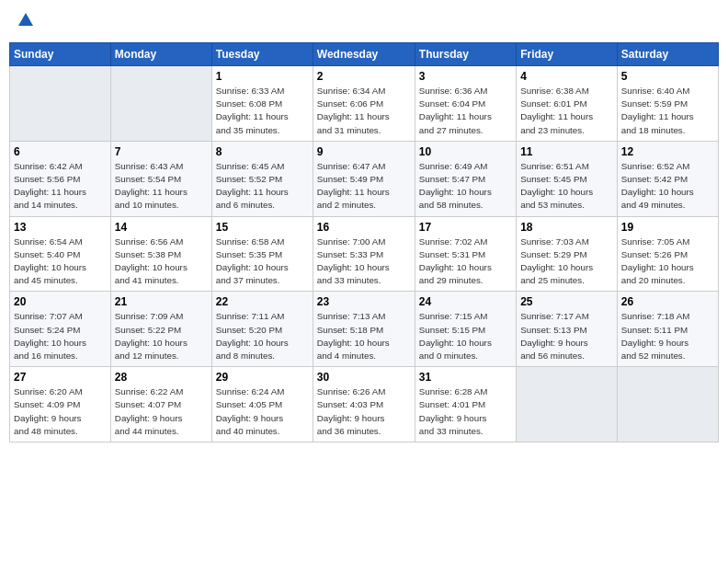 Image resolution: width=728 pixels, height=563 pixels. Describe the element at coordinates (567, 329) in the screenshot. I see `calendar-day-cell: 25Sunrise: 7:17 AM Sunset: 5:13 PM Dayli…` at that location.